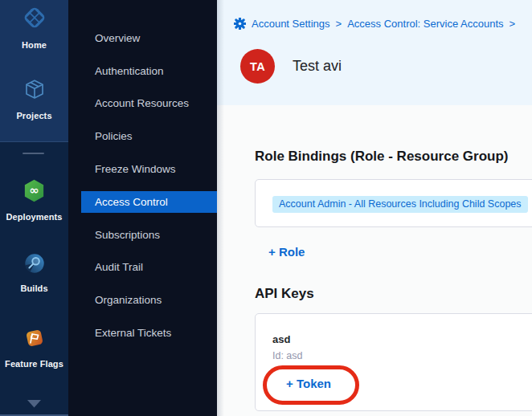 The image size is (532, 416). What do you see at coordinates (143, 71) in the screenshot?
I see `sidebar-item-authentication: Authentication` at bounding box center [143, 71].